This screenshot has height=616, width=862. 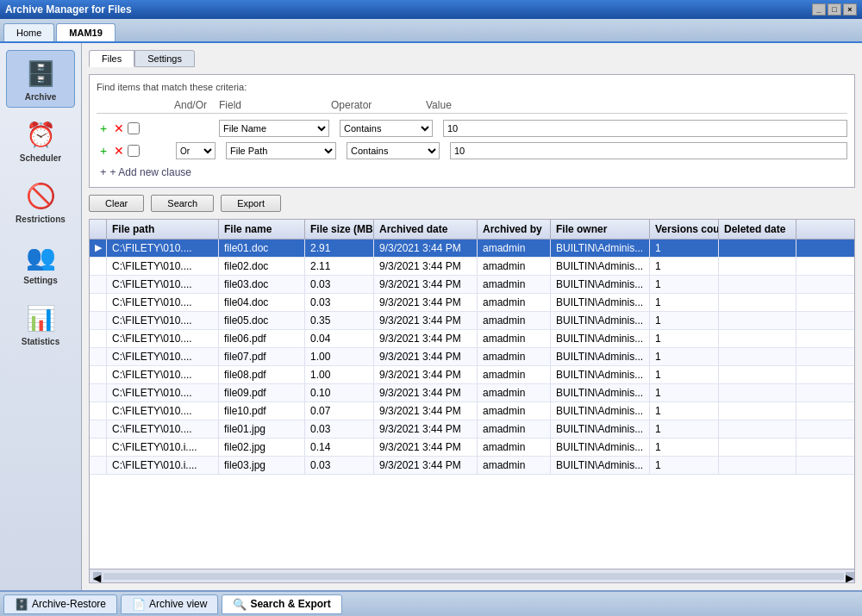 I want to click on row2-operator-select: Contains Equals Starts with Ends with No…, so click(x=393, y=151).